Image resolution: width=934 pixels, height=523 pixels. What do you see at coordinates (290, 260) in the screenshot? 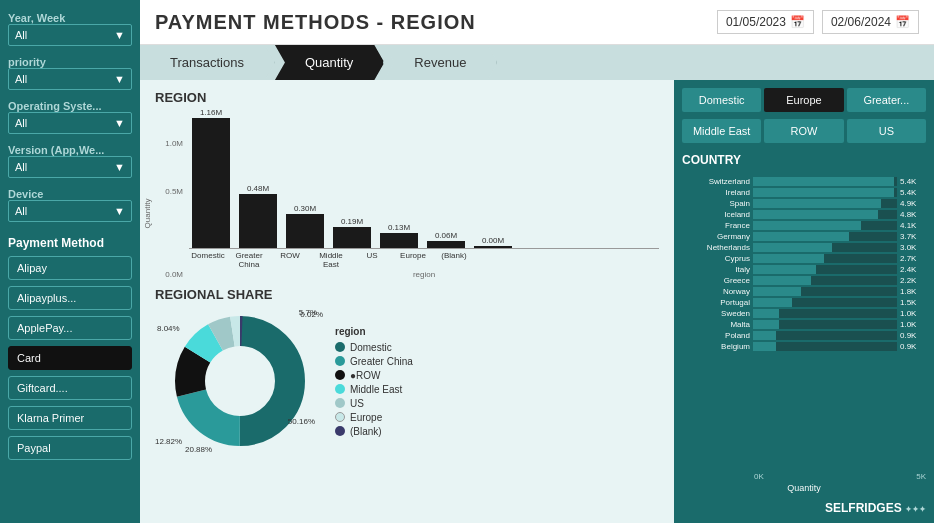
I see `x-label-row: ROW` at bounding box center [290, 260].